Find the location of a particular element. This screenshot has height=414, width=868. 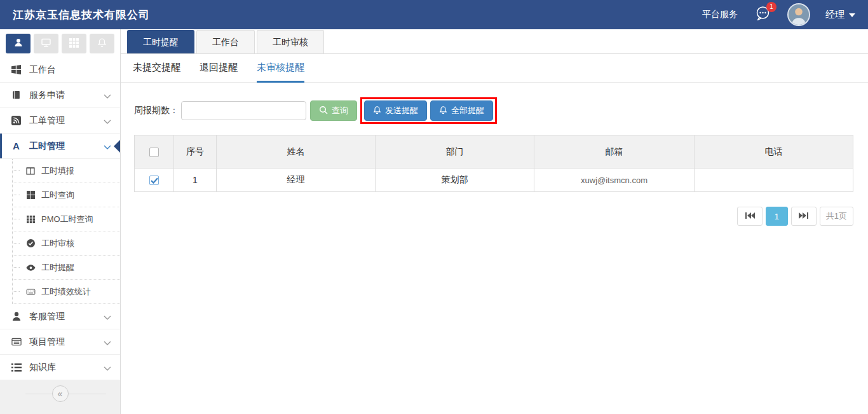

submenu-item-label: 工时提醒 is located at coordinates (58, 268).